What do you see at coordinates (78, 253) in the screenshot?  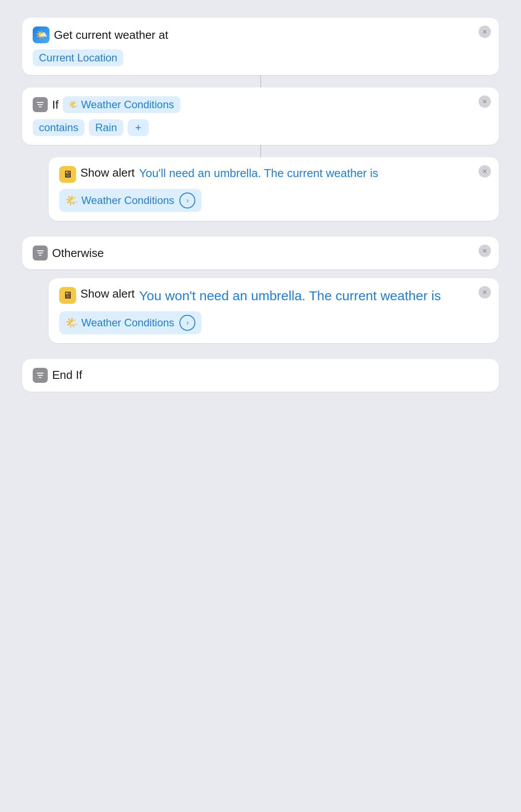 I see `otherwise-label: Otherwise` at bounding box center [78, 253].